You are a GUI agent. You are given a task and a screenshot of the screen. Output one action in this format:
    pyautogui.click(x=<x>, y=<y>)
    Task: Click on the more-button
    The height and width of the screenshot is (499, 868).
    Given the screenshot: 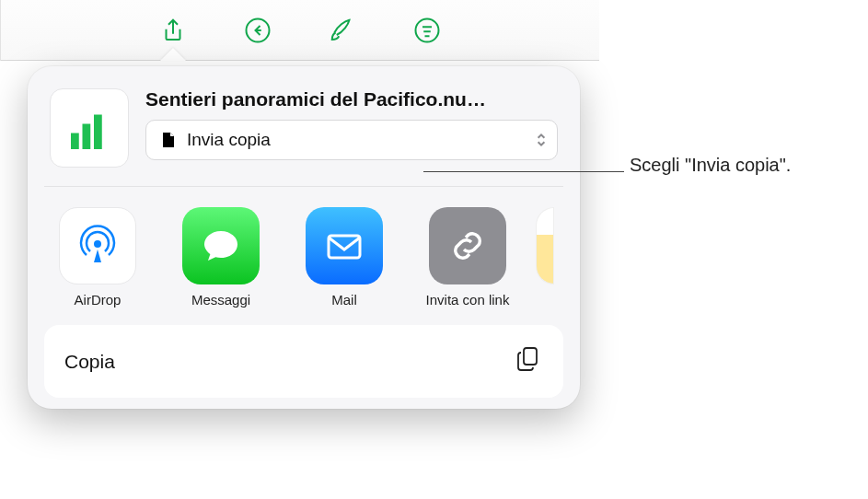 What is the action you would take?
    pyautogui.click(x=427, y=30)
    